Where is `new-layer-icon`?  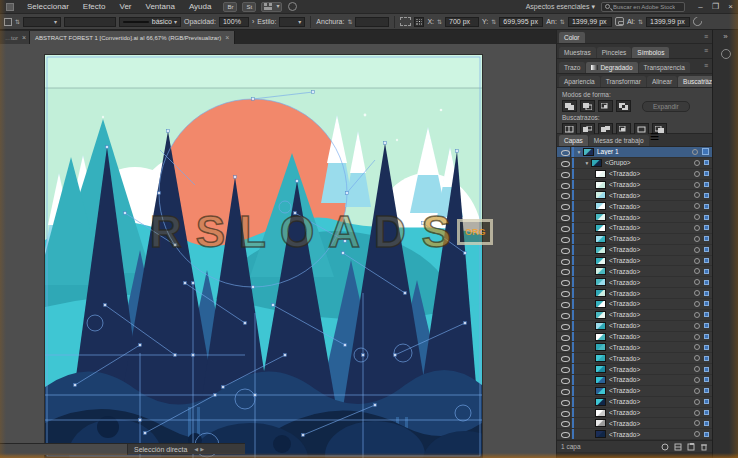
new-layer-icon is located at coordinates (691, 447).